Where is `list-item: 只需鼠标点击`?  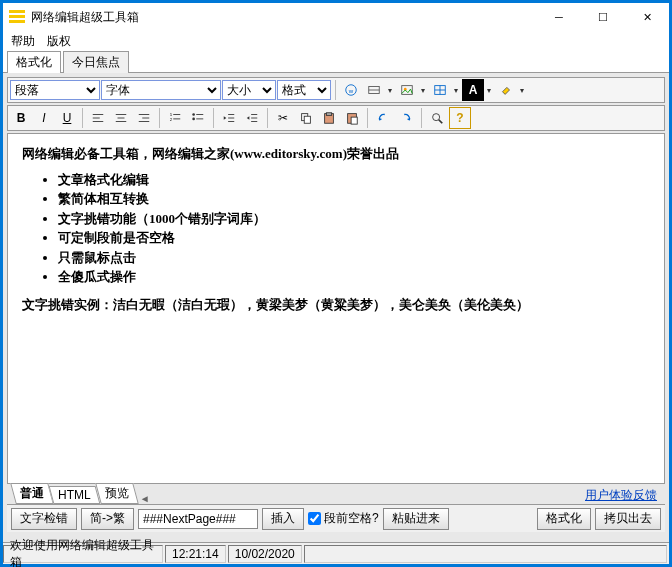
list-item: 只需鼠标点击 is located at coordinates (354, 258).